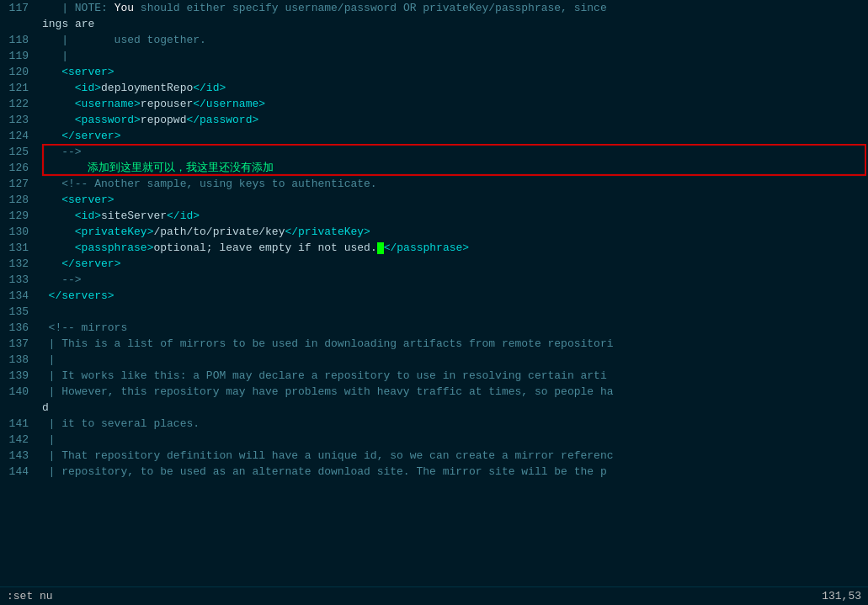 The width and height of the screenshot is (868, 605). I want to click on line-number-143: 143, so click(18, 456).